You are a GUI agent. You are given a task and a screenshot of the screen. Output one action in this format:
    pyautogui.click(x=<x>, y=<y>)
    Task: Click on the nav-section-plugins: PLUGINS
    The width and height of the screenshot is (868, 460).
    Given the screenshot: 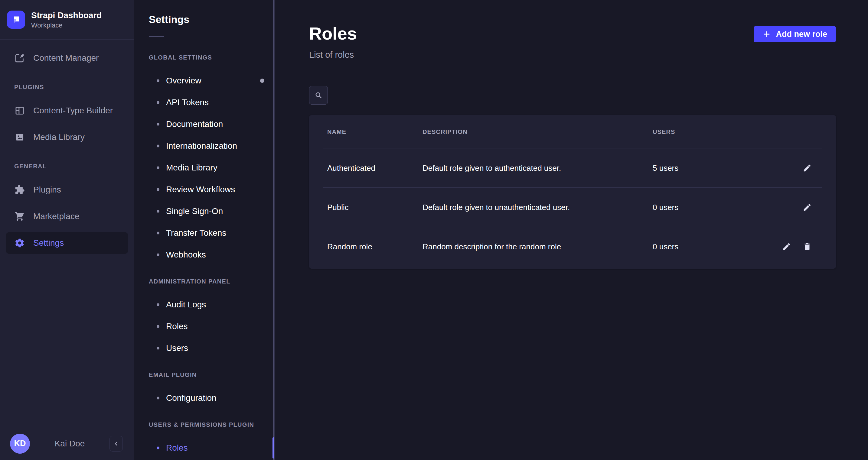 What is the action you would take?
    pyautogui.click(x=70, y=87)
    